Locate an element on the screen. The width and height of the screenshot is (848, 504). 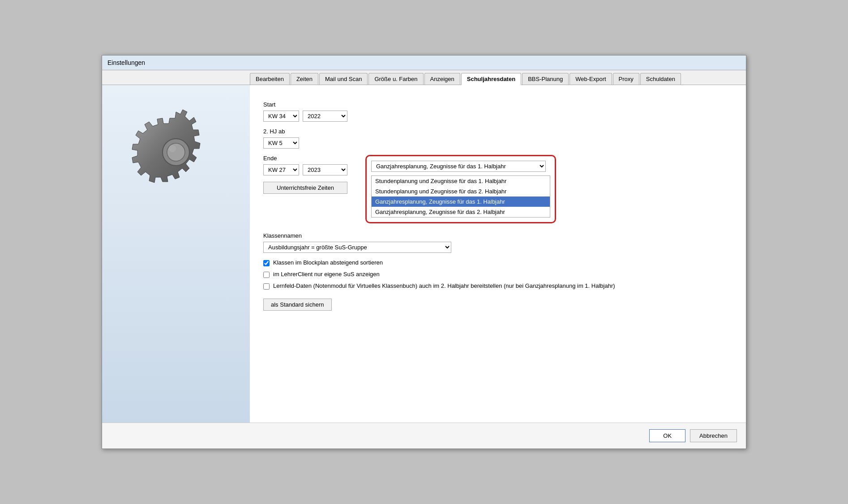
year-start-select: 2020202120222023 is located at coordinates (325, 116).